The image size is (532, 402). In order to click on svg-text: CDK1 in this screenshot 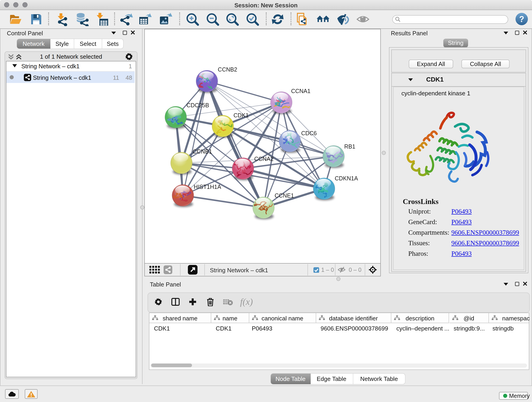, I will do `click(241, 115)`.